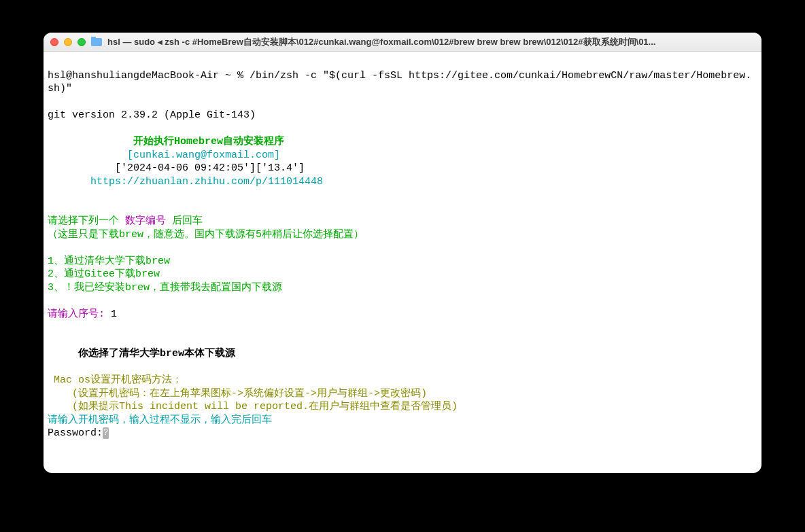 Image resolution: width=805 pixels, height=532 pixels. What do you see at coordinates (125, 221) in the screenshot?
I see `select-prompt: 请选择下列一个 数字编号 后回车` at bounding box center [125, 221].